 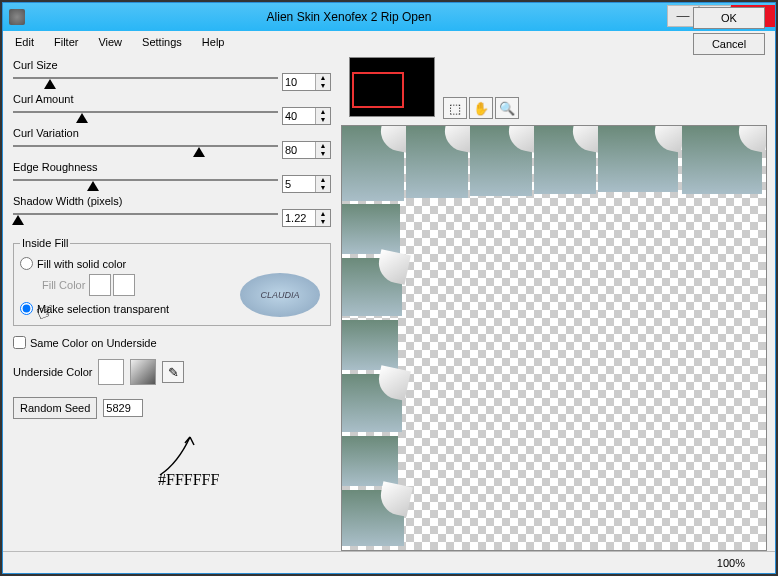 I want to click on underside-gradient-swatch, so click(x=143, y=372).